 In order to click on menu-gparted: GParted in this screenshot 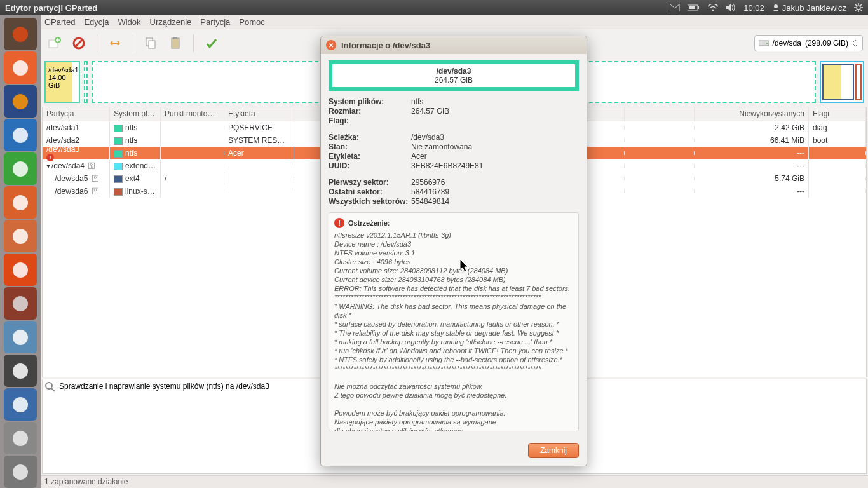, I will do `click(60, 22)`.